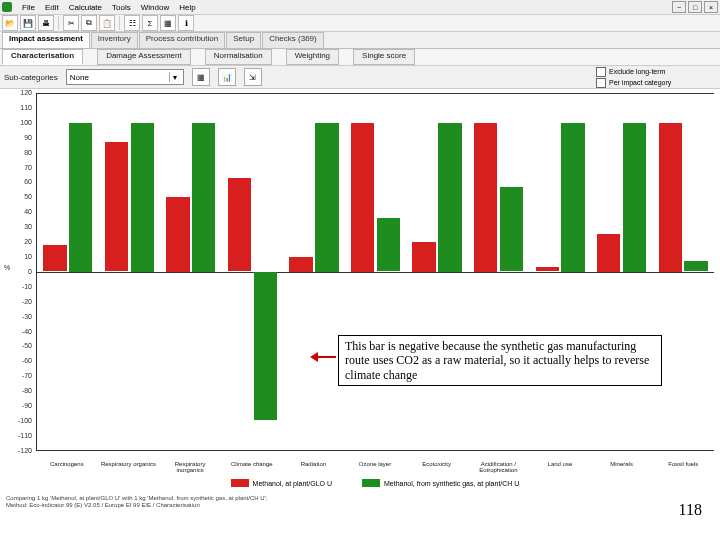  I want to click on tab-setup: Setup, so click(244, 40).